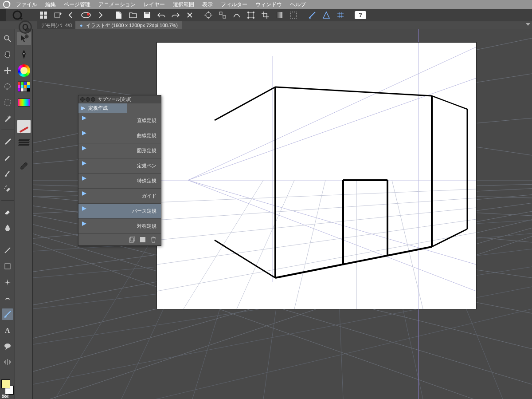 This screenshot has height=399, width=532. Describe the element at coordinates (120, 170) in the screenshot. I see `subtool-panel: サブツール[定規] 定規作成 直線定規 曲線定規 図形定規 定規ペン 特殊定規 …` at that location.